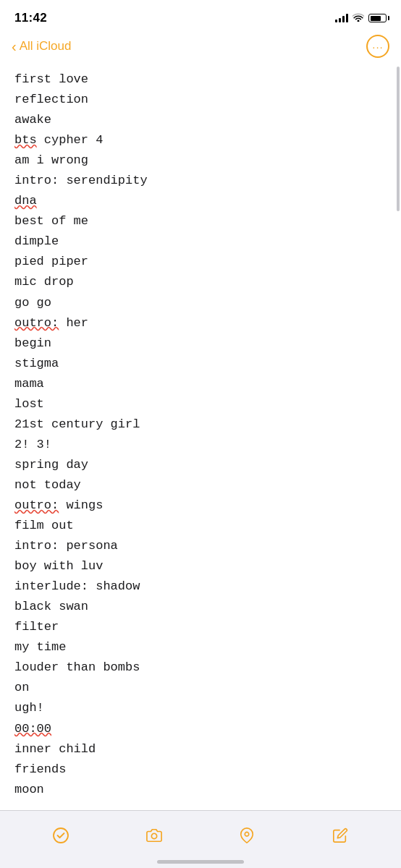 Image resolution: width=401 pixels, height=868 pixels. I want to click on note-line: inner child, so click(200, 749).